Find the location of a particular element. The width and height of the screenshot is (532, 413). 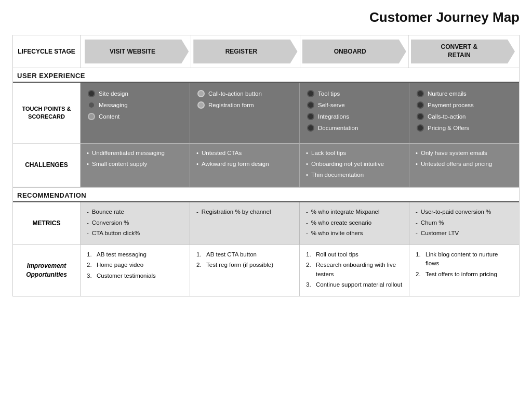

tp-item: Calls-to-action is located at coordinates (464, 117).